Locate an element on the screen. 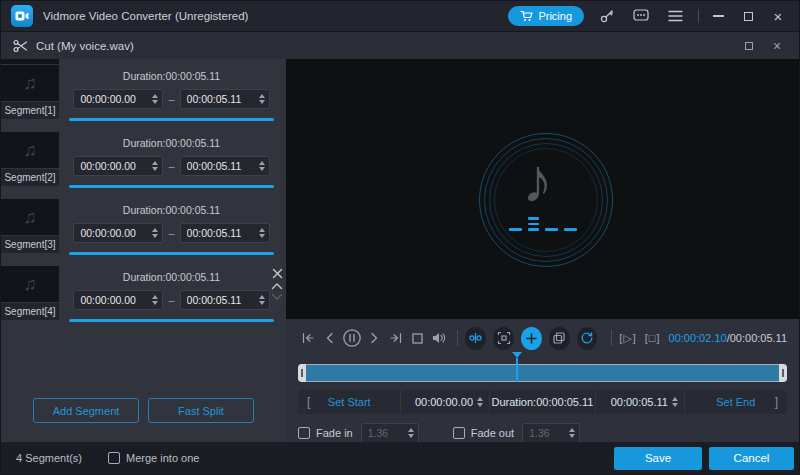 The width and height of the screenshot is (800, 475). pause-button is located at coordinates (352, 338).